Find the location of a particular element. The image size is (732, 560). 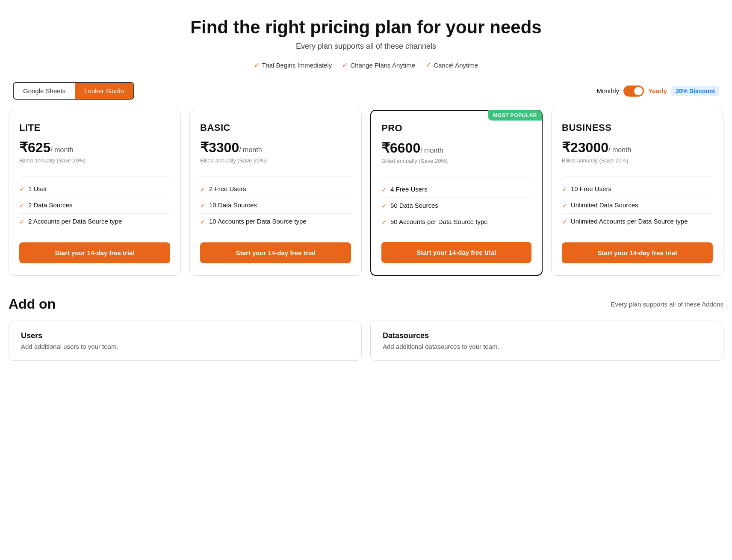

trust-label-trial: Trial Begins Immediately is located at coordinates (297, 65).